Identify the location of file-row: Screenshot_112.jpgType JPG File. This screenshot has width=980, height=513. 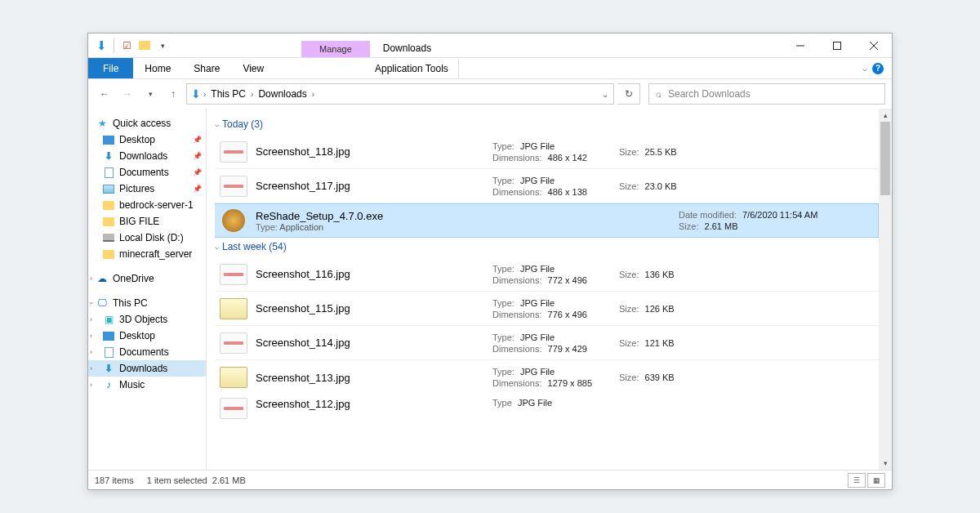
(547, 406).